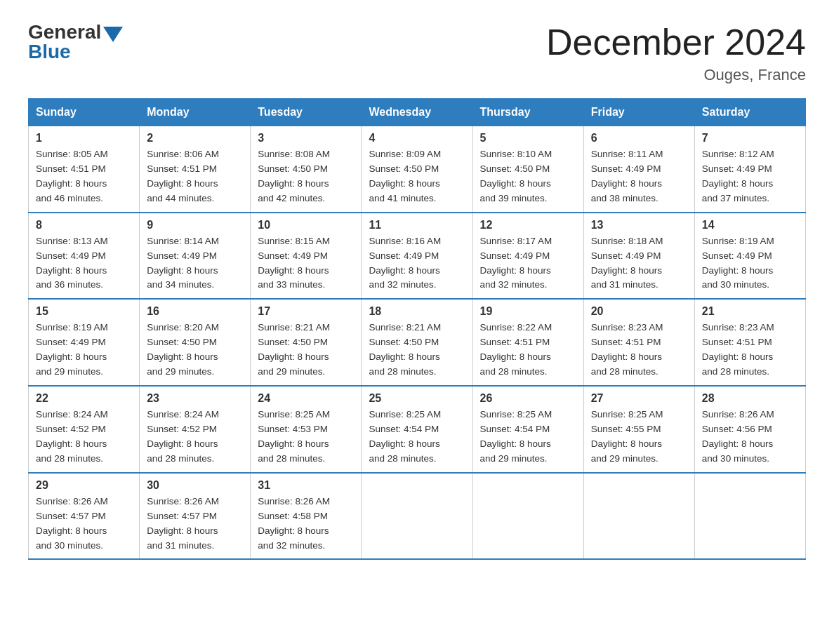 This screenshot has height=644, width=834. I want to click on calendar-cell: 22Sunrise: 8:24 AMSunset: 4:52 PMDayligh…, so click(84, 429).